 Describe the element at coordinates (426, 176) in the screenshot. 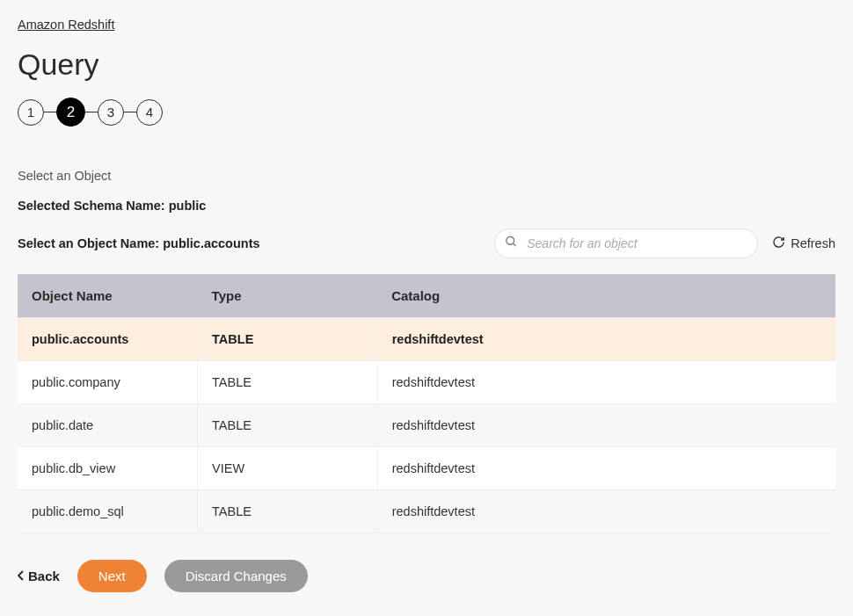

I see `section-label: Select an Object` at that location.